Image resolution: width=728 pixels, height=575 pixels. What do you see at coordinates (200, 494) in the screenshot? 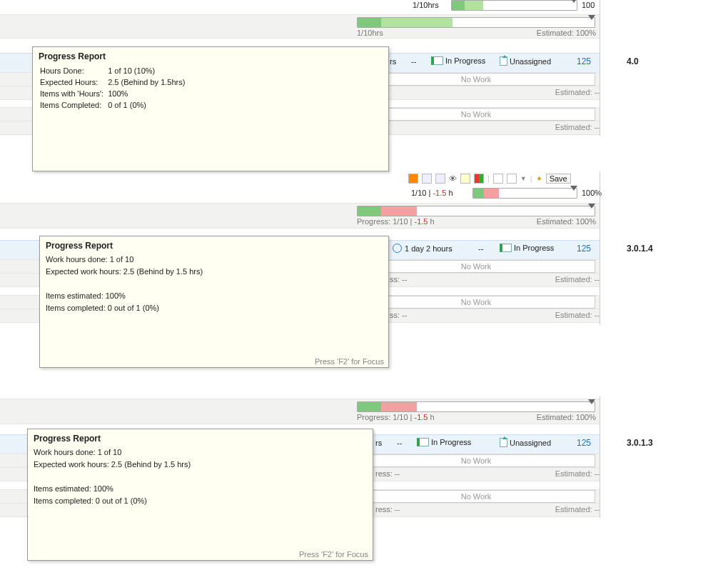
I see `progress-report-tooltip-3: Progress Report Work hours done: 1 of 10…` at bounding box center [200, 494].